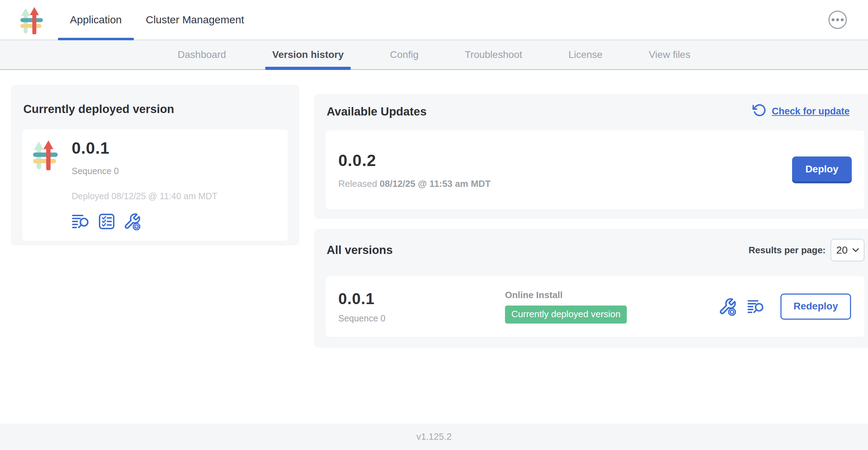  I want to click on results-per-page-group: Results per page: 20, so click(807, 250).